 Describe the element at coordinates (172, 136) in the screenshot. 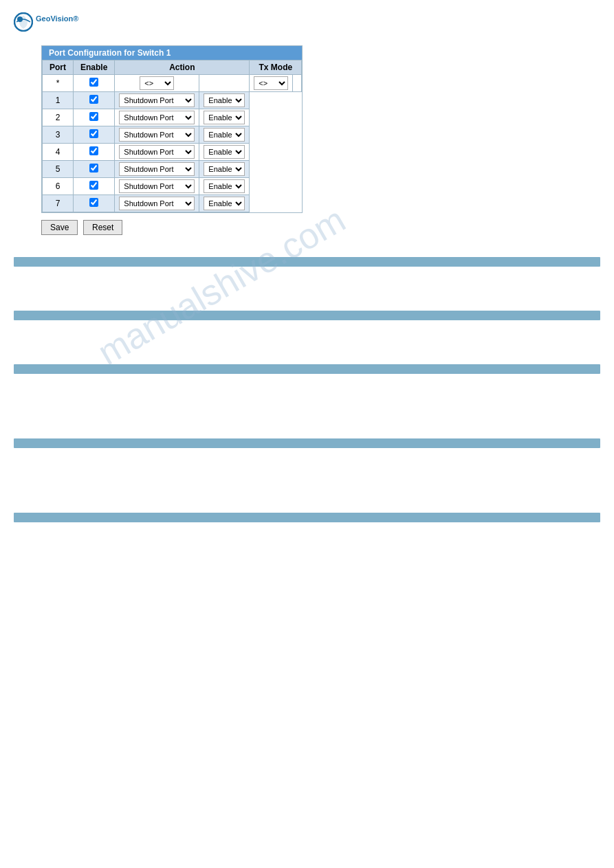

I see `port-config-table: Port Enable Action Tx Mode * <>` at that location.